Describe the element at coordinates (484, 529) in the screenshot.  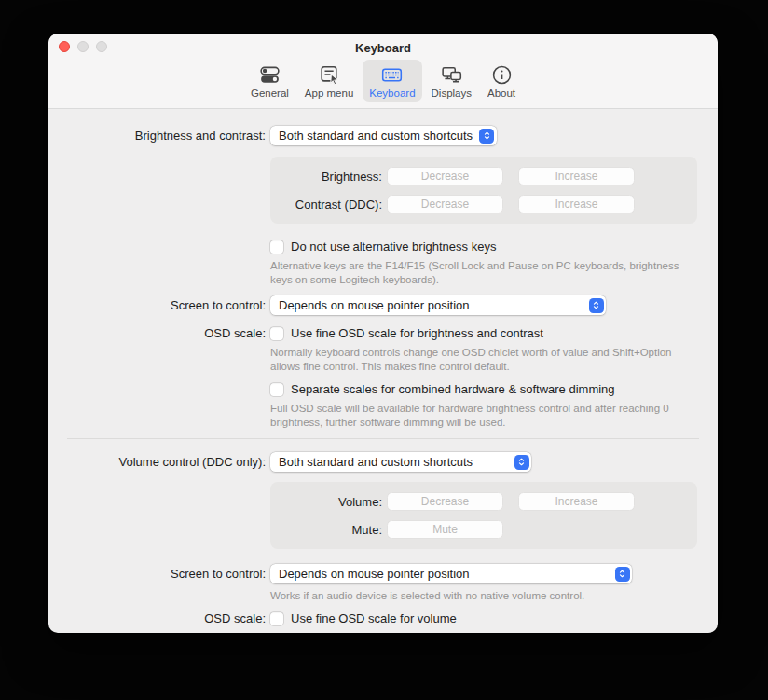
I see `mute-shortcut-row: Mute` at that location.